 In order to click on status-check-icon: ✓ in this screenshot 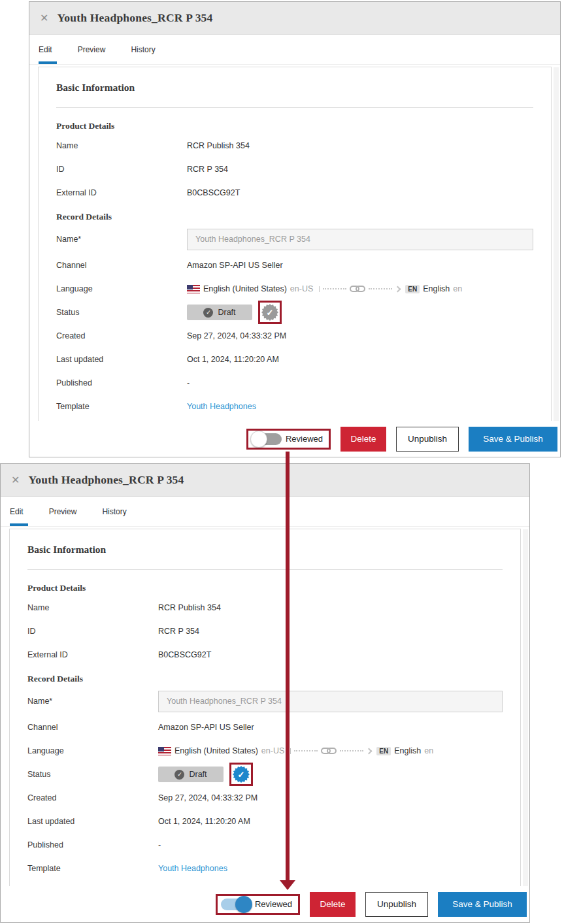, I will do `click(179, 775)`.